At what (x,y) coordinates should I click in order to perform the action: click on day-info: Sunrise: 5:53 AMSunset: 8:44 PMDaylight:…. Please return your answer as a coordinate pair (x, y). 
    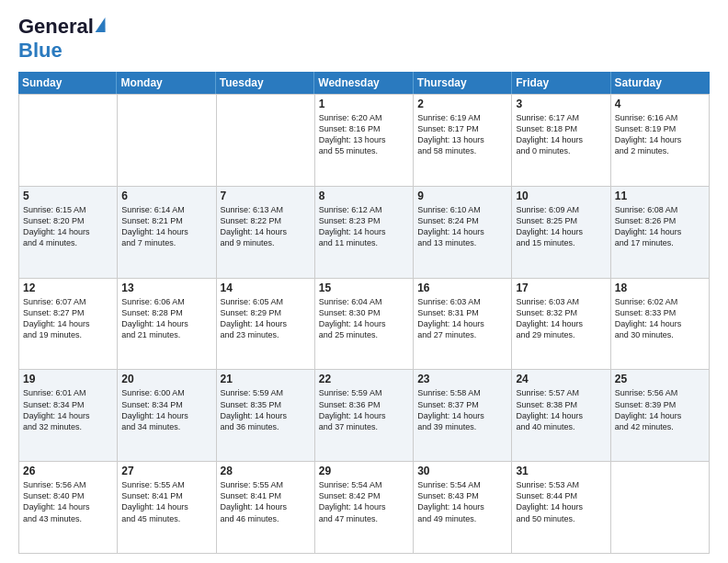
    Looking at the image, I should click on (561, 502).